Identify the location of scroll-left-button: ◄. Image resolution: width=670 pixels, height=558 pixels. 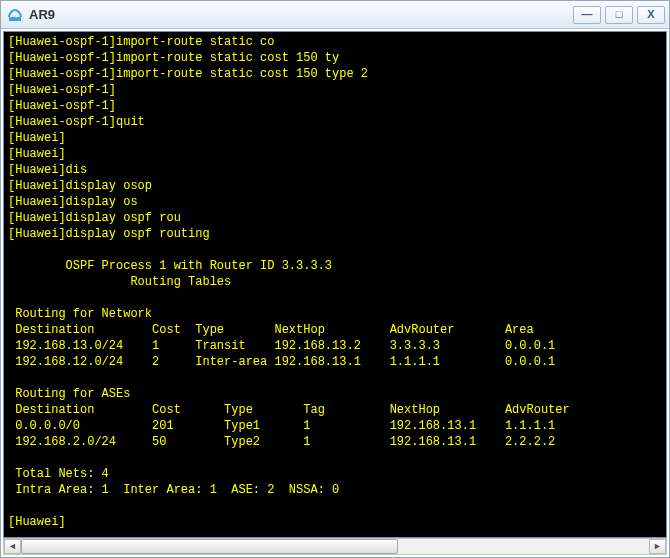
(12, 546).